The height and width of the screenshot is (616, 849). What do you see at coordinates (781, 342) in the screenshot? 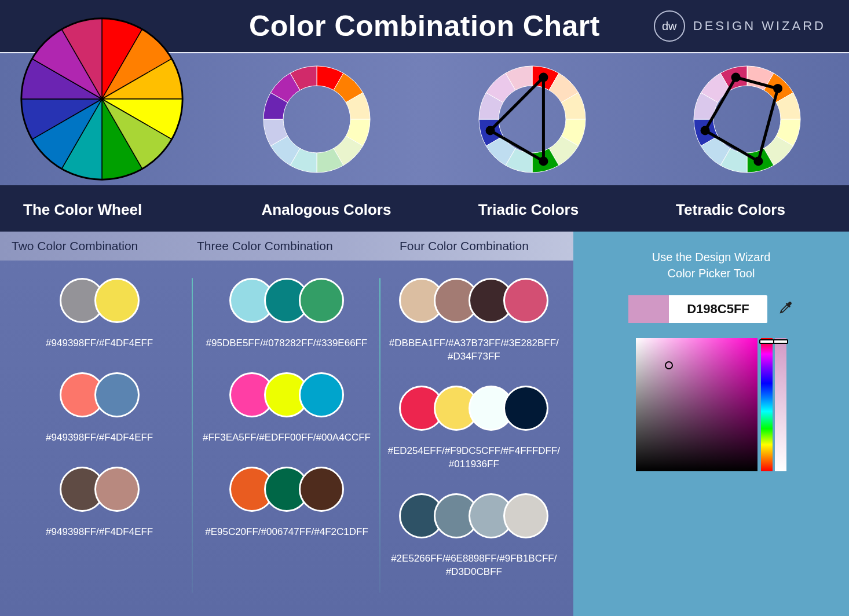
I see `picker-alpha-handle` at bounding box center [781, 342].